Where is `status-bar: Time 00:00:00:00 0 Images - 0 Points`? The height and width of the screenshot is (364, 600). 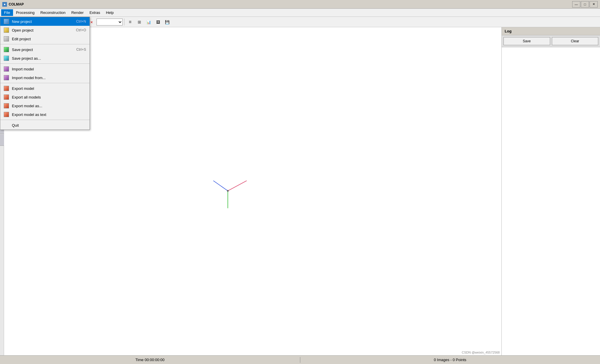 status-bar: Time 00:00:00:00 0 Images - 0 Points is located at coordinates (300, 360).